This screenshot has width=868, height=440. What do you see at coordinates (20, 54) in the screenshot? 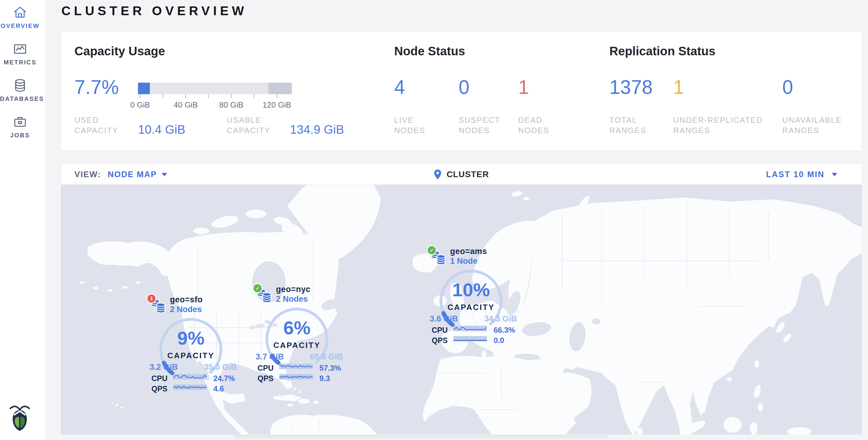
I see `sidebar-item-metrics: METRICS` at bounding box center [20, 54].